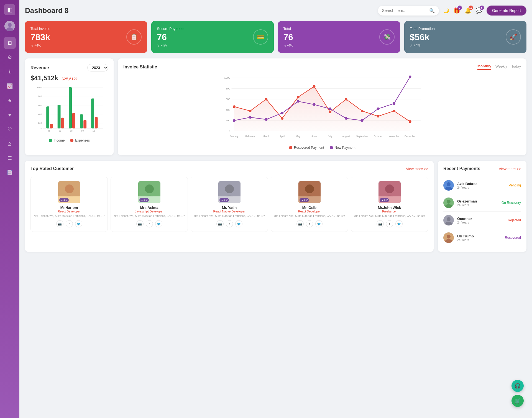 The width and height of the screenshot is (532, 418). Describe the element at coordinates (417, 169) in the screenshot. I see `top-customers-view-more: View more >>` at that location.